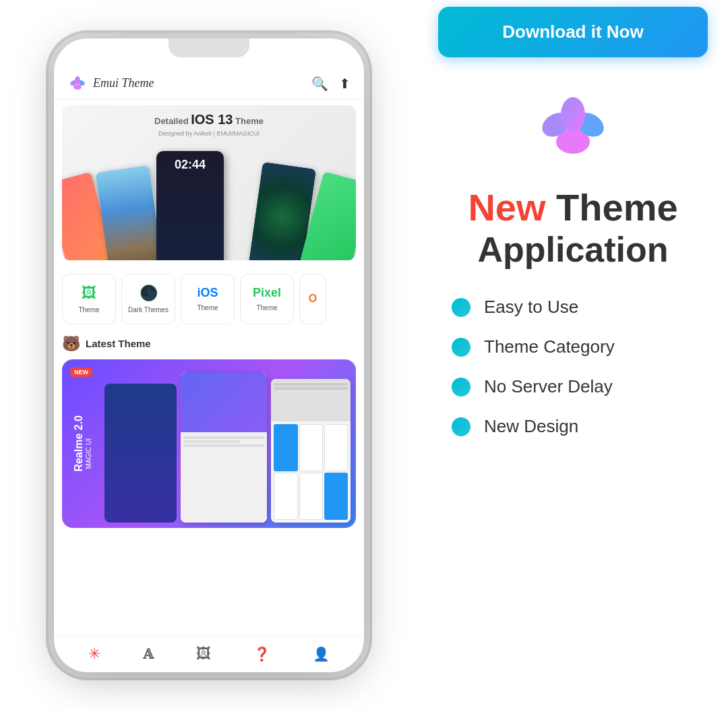 This screenshot has width=728, height=710. Describe the element at coordinates (209, 201) in the screenshot. I see `banner-phones: 02:44` at that location.